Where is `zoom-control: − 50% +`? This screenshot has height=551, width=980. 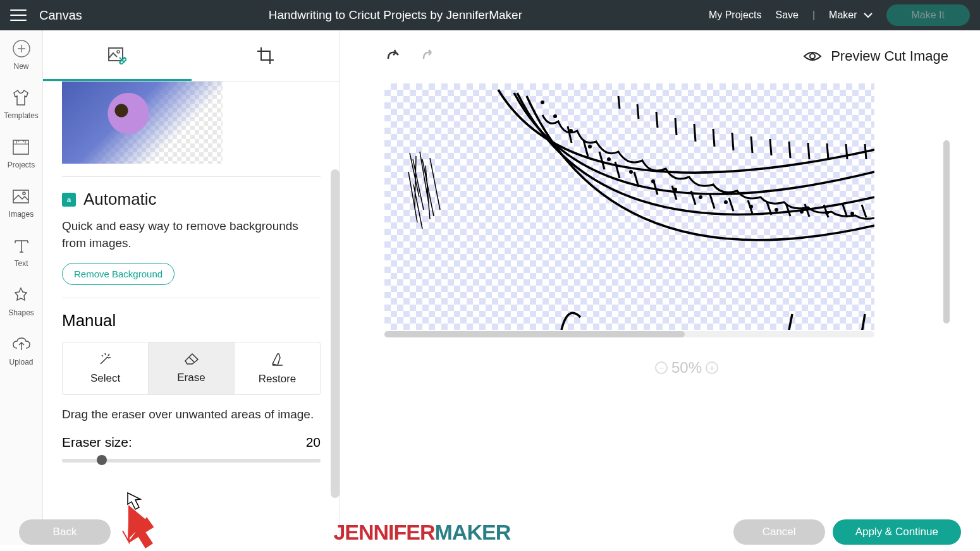
zoom-control: − 50% + is located at coordinates (687, 368).